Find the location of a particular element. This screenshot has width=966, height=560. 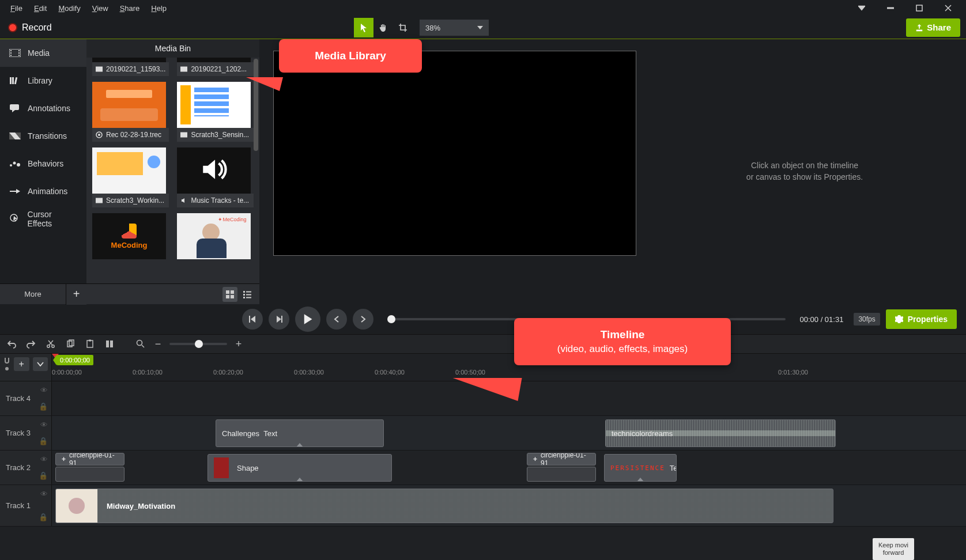

clip-shape: Shape is located at coordinates (300, 468).